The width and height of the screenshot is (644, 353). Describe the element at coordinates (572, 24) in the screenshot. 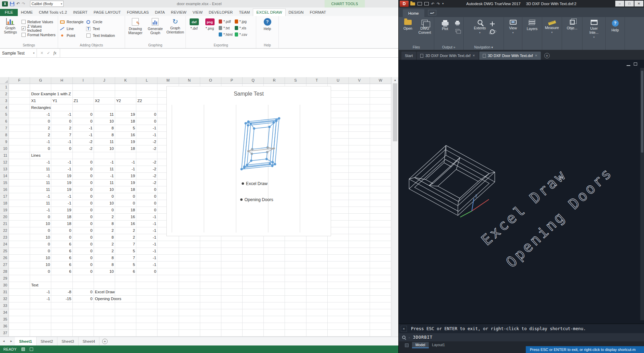

I see `objects-button: Obje...` at that location.